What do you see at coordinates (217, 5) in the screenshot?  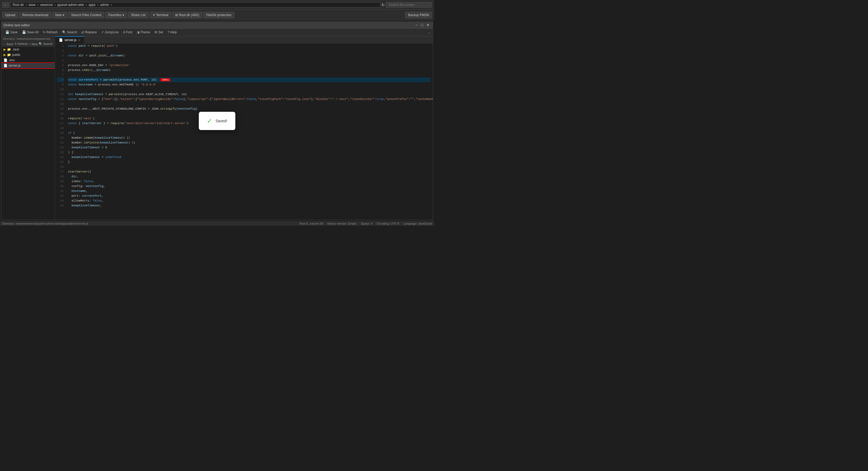 I see `top-bar: ← ↻` at bounding box center [217, 5].